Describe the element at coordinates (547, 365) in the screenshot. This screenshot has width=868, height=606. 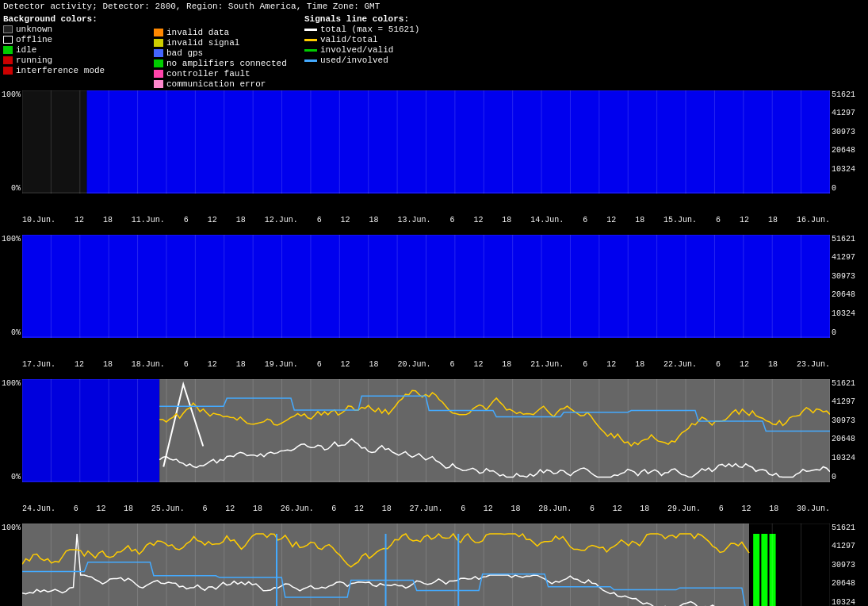
I see `x-label: 21.Jun.` at that location.